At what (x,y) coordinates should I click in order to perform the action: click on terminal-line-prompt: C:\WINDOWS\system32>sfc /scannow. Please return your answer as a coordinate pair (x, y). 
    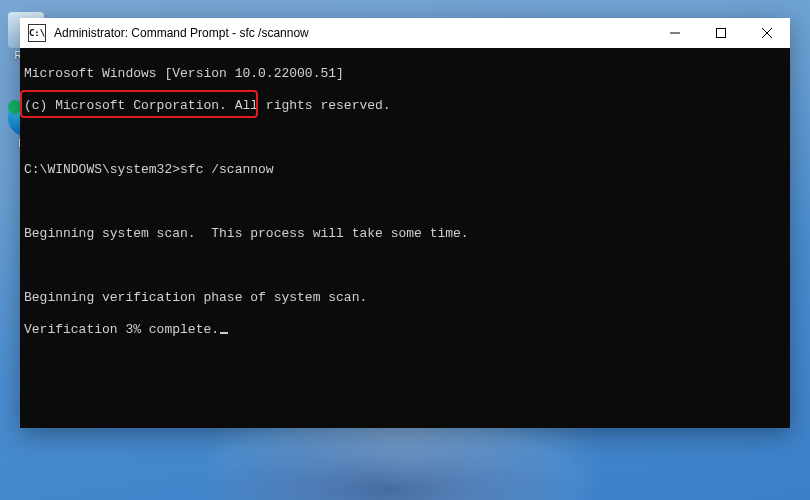
    Looking at the image, I should click on (405, 170).